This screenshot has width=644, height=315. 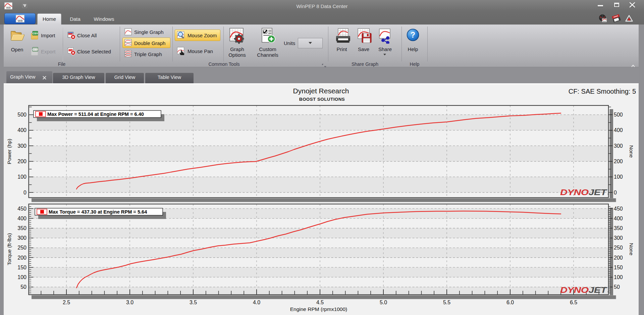 I want to click on svg-text: Torque (ft-lbs), so click(x=9, y=249).